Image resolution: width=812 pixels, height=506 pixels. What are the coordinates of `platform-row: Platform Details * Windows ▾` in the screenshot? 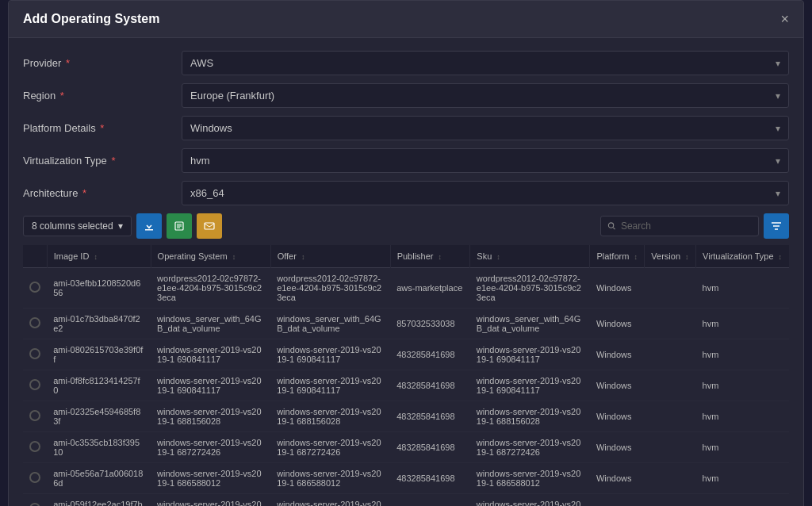 It's located at (406, 128).